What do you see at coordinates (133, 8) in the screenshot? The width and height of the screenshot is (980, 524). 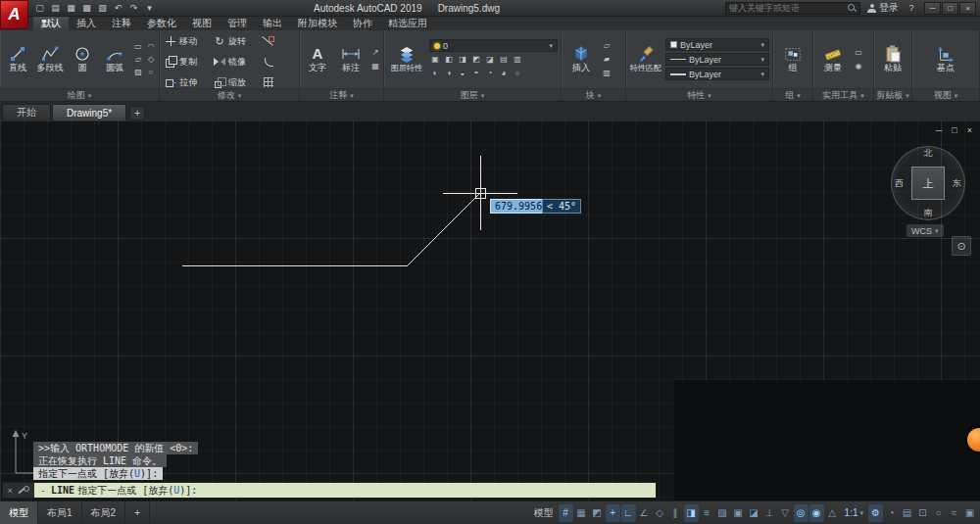 I see `qat-redo: ↷` at bounding box center [133, 8].